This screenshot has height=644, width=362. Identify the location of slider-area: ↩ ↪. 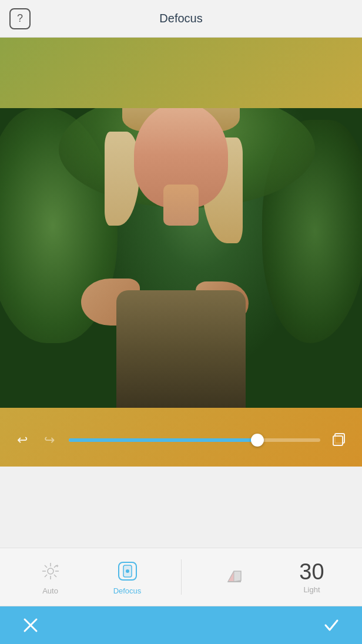
(181, 440).